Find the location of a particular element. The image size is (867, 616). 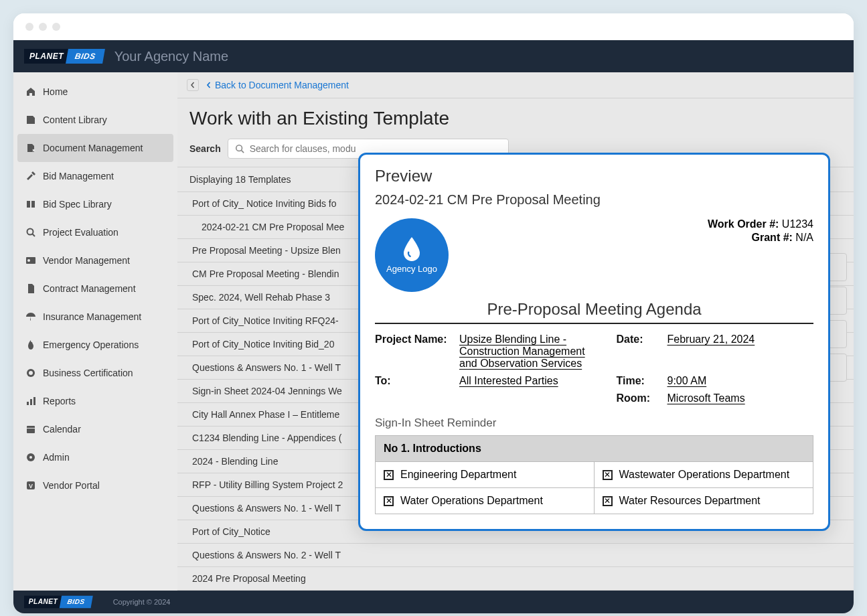

work-order-value: U1234 is located at coordinates (798, 224).